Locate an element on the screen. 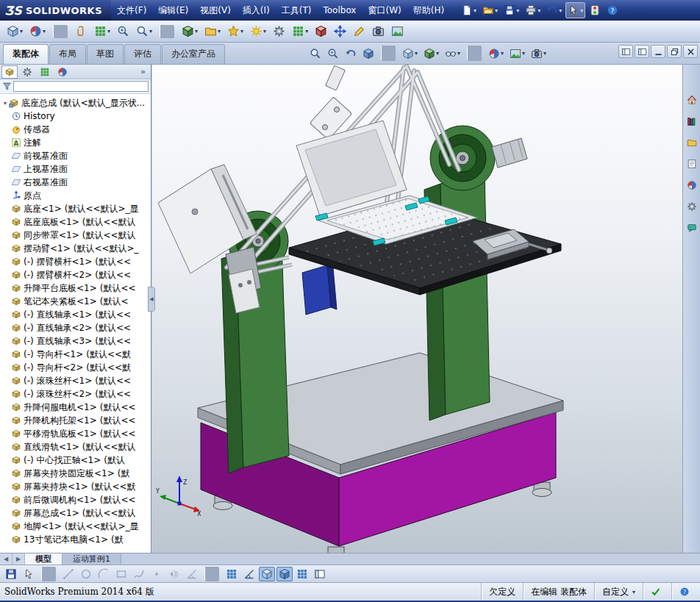  interference-detection-icon is located at coordinates (321, 32).